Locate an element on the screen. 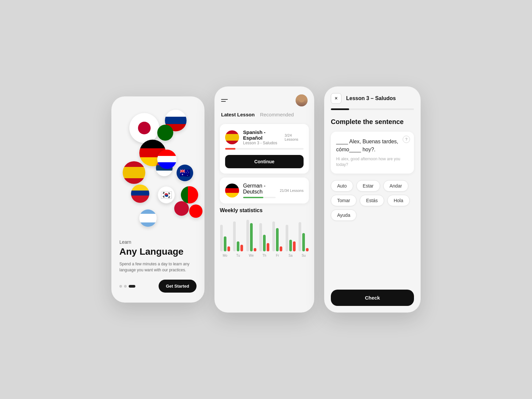  word-chip-estar: Estar is located at coordinates (368, 186).